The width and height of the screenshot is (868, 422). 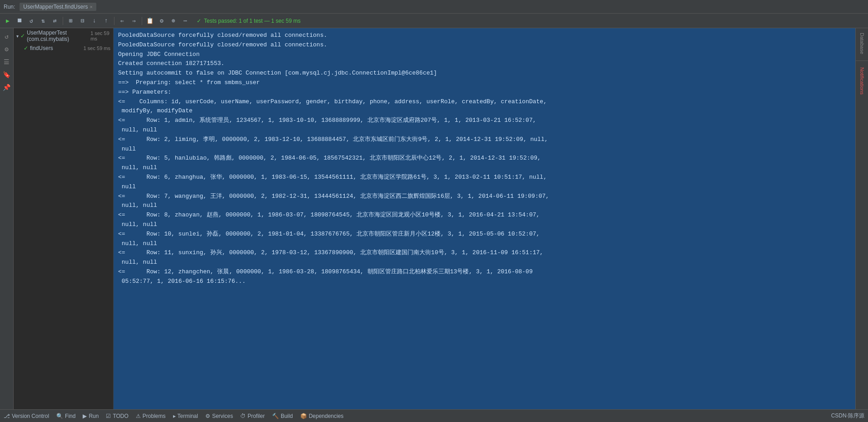 I want to click on rerun-button: ↺, so click(x=31, y=21).